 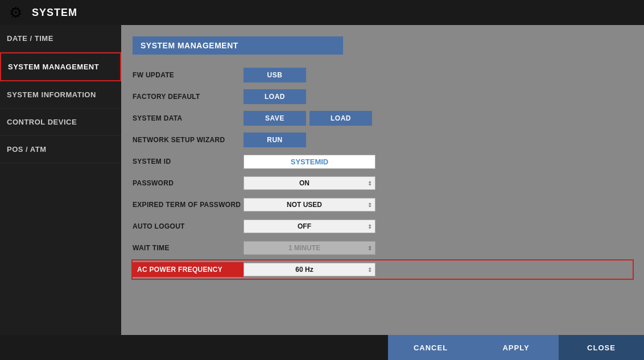 I want to click on label-system-data: SYSTEM DATA, so click(x=188, y=118).